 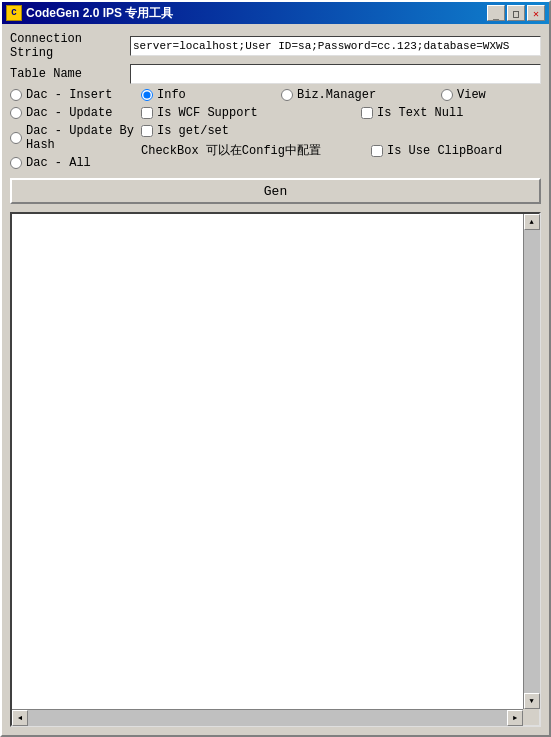 I want to click on biz-manager-label: Biz.Manager, so click(x=336, y=95).